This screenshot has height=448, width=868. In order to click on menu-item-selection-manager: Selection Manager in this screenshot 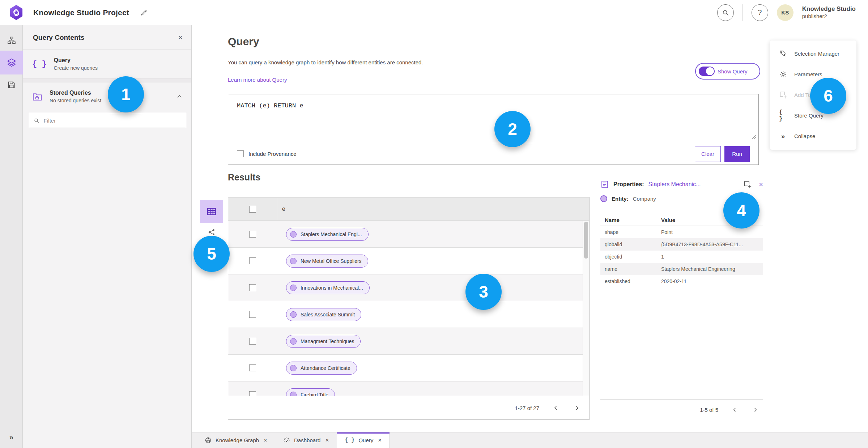, I will do `click(813, 54)`.